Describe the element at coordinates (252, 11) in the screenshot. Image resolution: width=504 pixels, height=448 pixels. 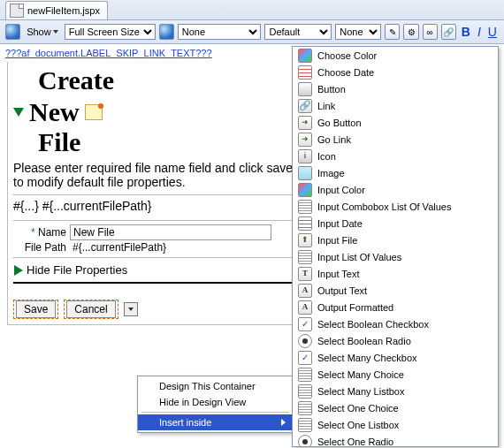
I see `editor-tab-bar: newFileItem.jspx` at that location.